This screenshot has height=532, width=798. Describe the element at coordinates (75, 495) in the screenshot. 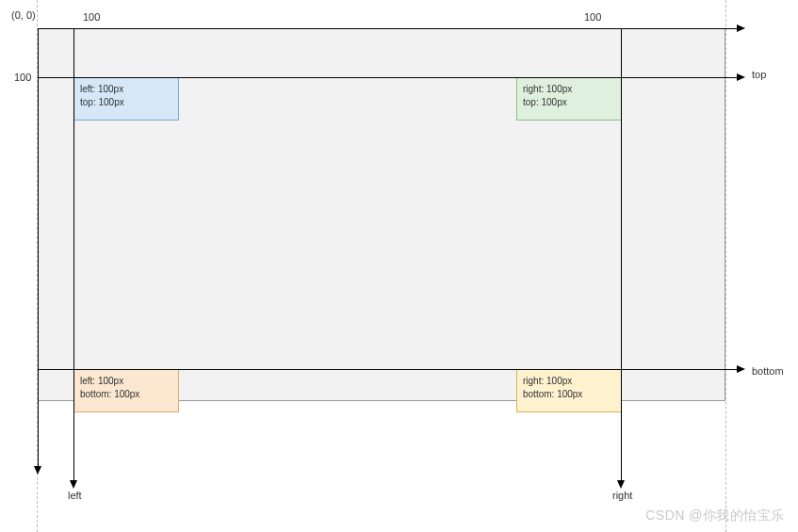

I see `axis-label-left: left` at that location.